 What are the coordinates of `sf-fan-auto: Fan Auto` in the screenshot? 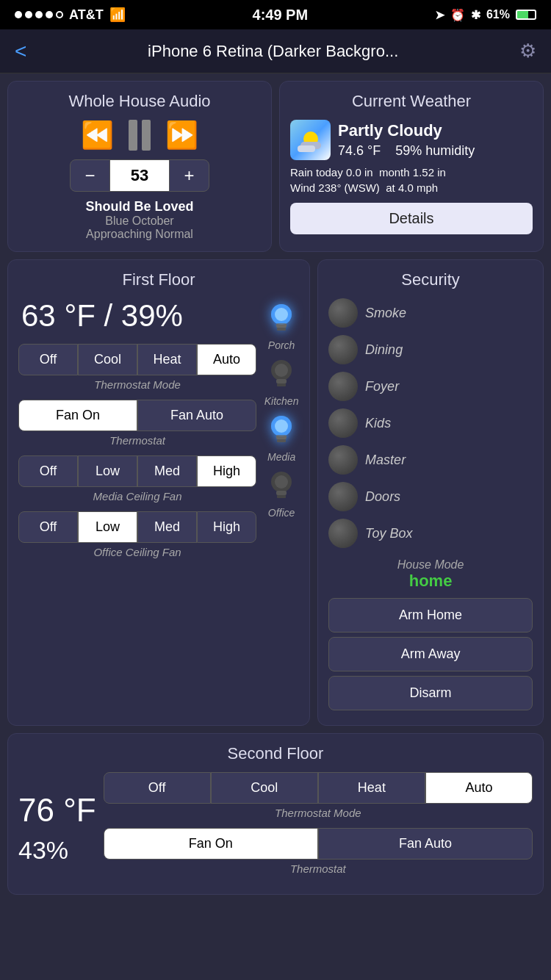 It's located at (425, 843).